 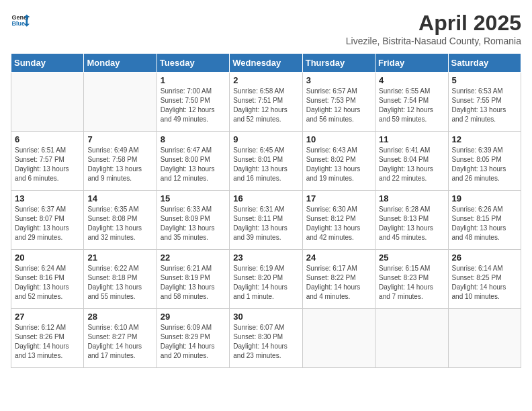 I want to click on col-tuesday: Tuesday, so click(x=193, y=63).